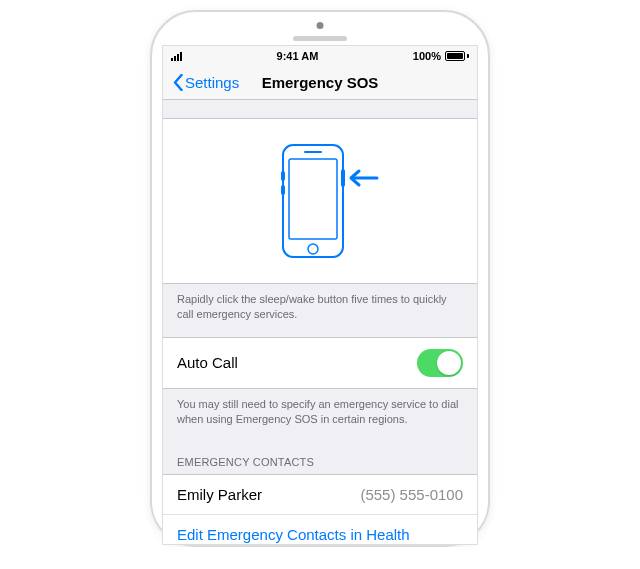 This screenshot has width=640, height=569. Describe the element at coordinates (440, 363) in the screenshot. I see `auto-call-toggle` at that location.